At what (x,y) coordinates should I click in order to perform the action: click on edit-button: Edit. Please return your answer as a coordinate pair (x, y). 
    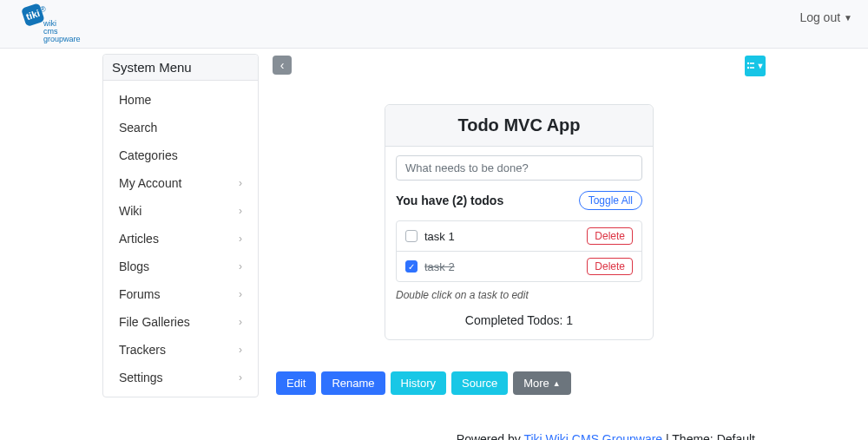
    Looking at the image, I should click on (296, 384).